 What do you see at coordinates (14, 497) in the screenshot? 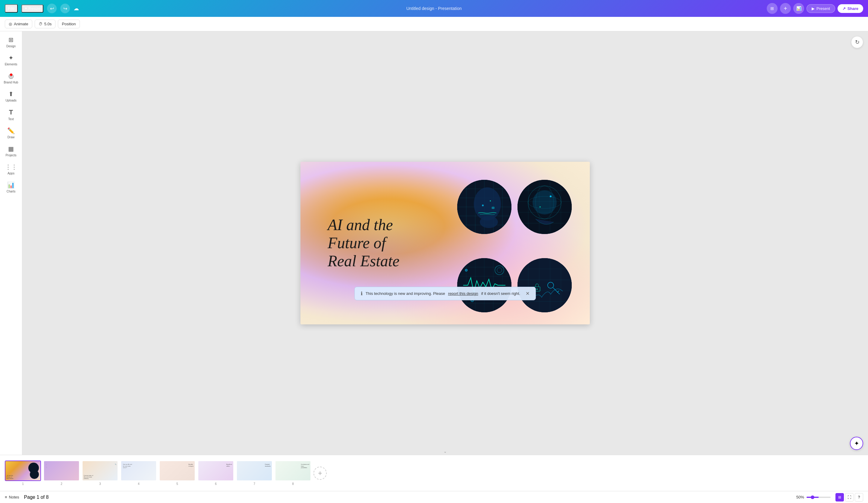
I see `notes-label: Notes` at bounding box center [14, 497].